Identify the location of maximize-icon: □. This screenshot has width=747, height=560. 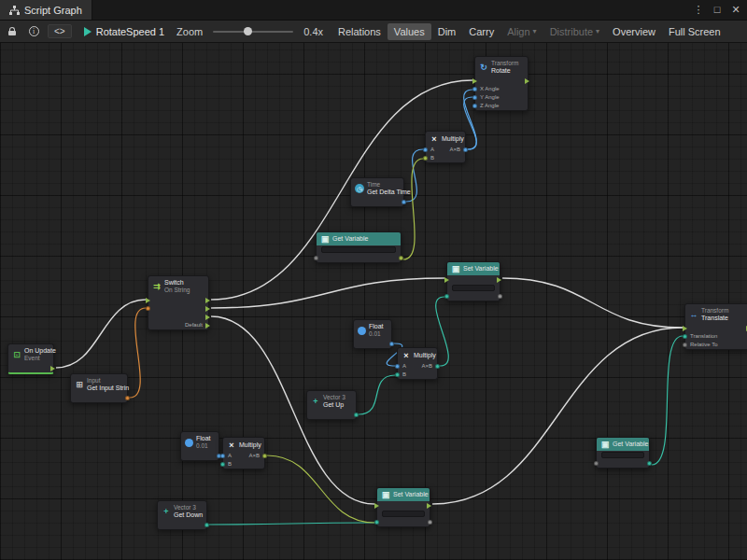
(717, 9).